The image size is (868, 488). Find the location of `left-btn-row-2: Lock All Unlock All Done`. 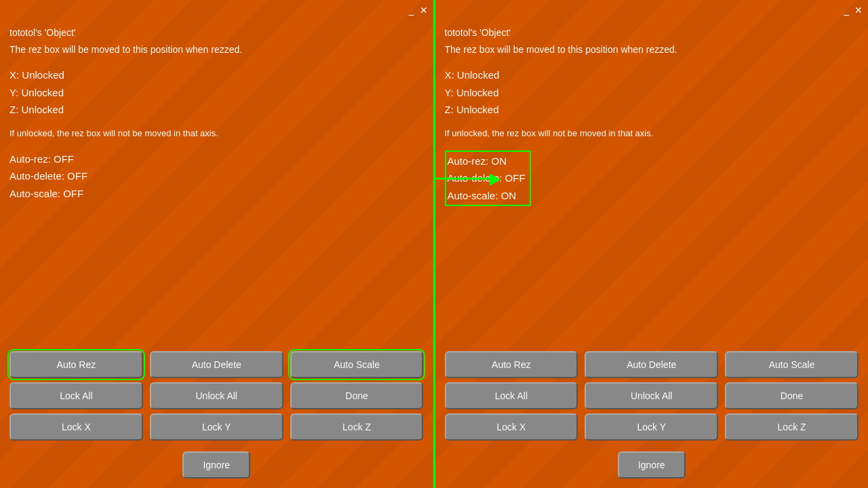

left-btn-row-2: Lock All Unlock All Done is located at coordinates (217, 396).